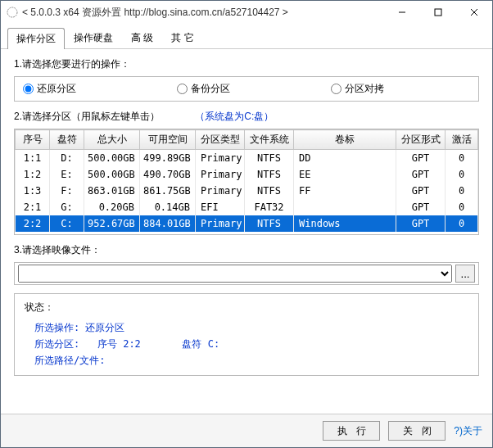 This screenshot has height=448, width=493. Describe the element at coordinates (246, 264) in the screenshot. I see `section-image: 3.请选择映像文件： ...` at that location.